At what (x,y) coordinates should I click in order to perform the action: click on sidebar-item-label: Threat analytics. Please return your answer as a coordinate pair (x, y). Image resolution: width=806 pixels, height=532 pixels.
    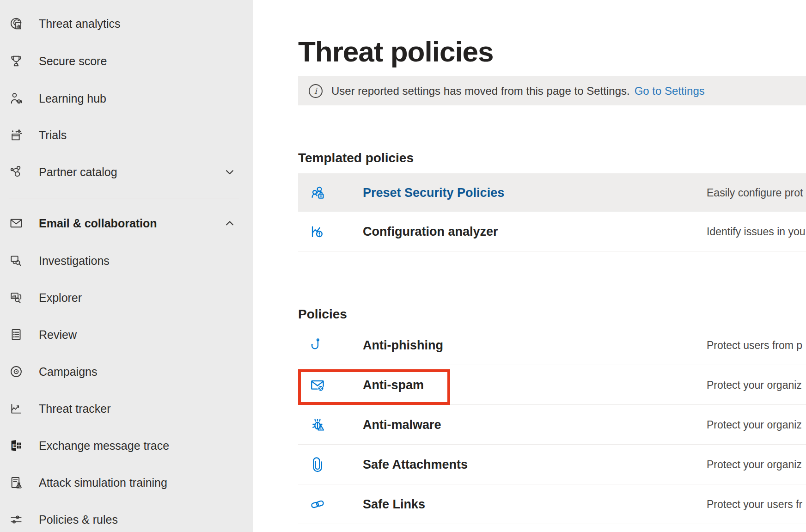
    Looking at the image, I should click on (79, 24).